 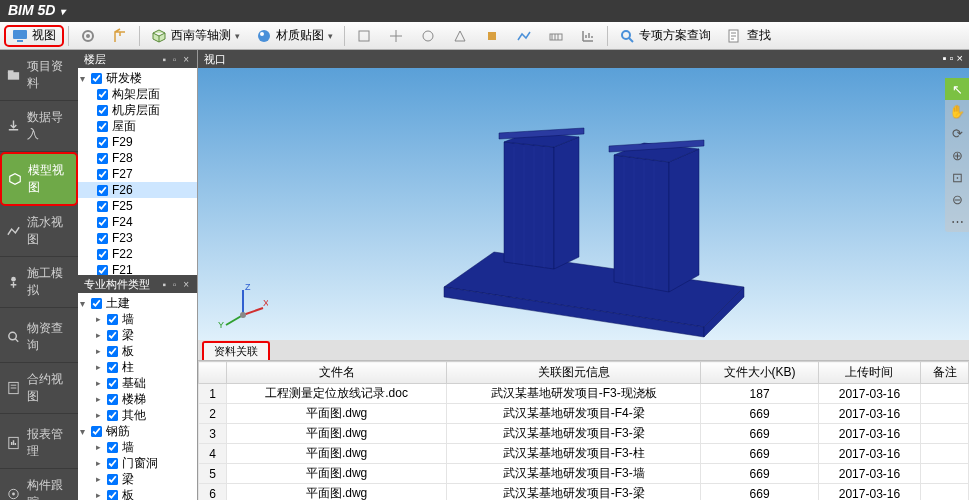 What do you see at coordinates (138, 126) in the screenshot?
I see `tree-item: 屋面` at bounding box center [138, 126].